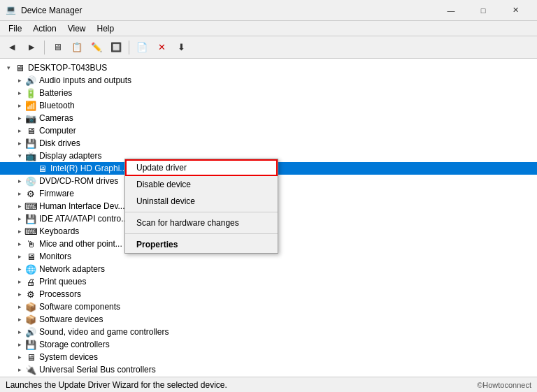  Describe the element at coordinates (483, 10) in the screenshot. I see `maximize-button: □` at that location.